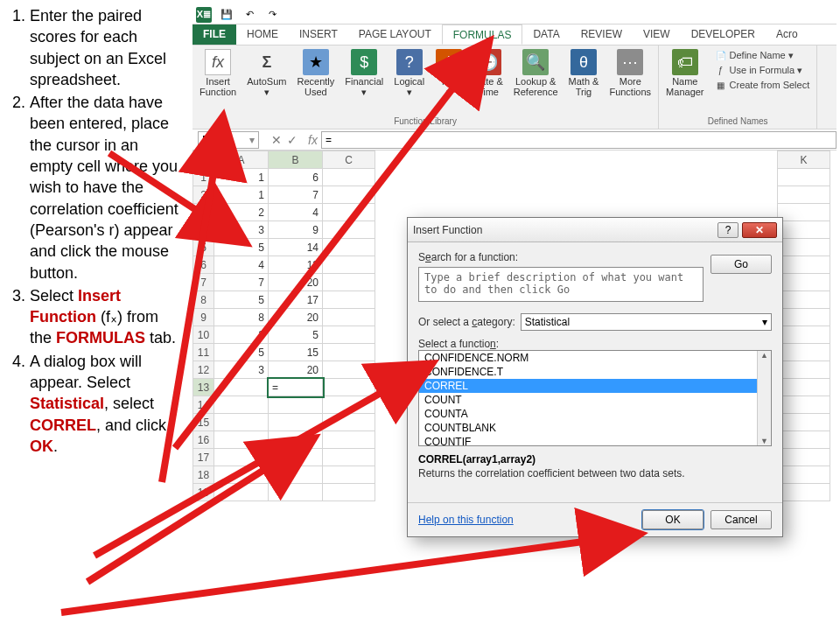 This screenshot has height=630, width=840. What do you see at coordinates (546, 35) in the screenshot?
I see `tab-data: DATA` at bounding box center [546, 35].